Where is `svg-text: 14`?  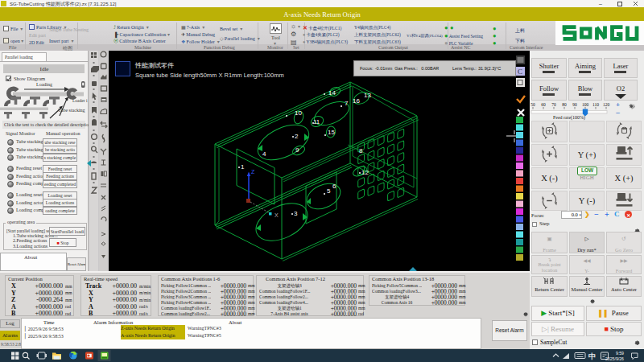
svg-text: 14 is located at coordinates (332, 93).